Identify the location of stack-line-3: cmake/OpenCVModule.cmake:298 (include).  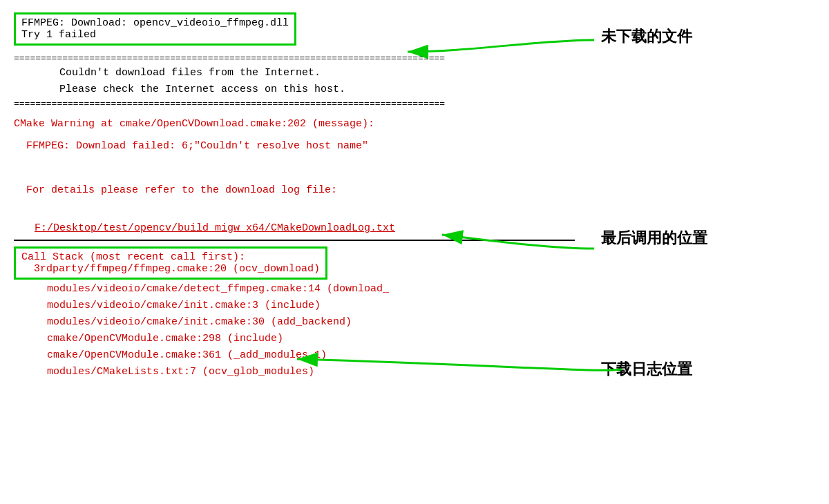
(414, 339).